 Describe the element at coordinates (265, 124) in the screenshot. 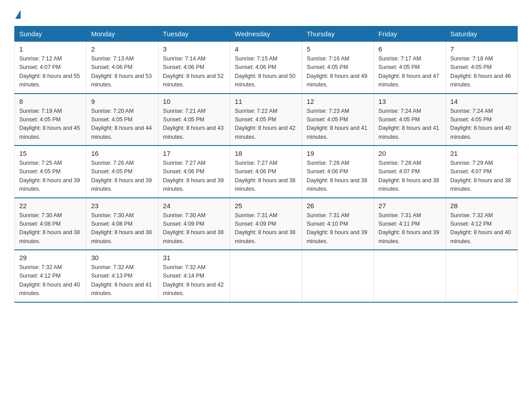

I see `day-info: Sunrise: 7:22 AMSunset: 4:05 PMDaylight:…` at that location.